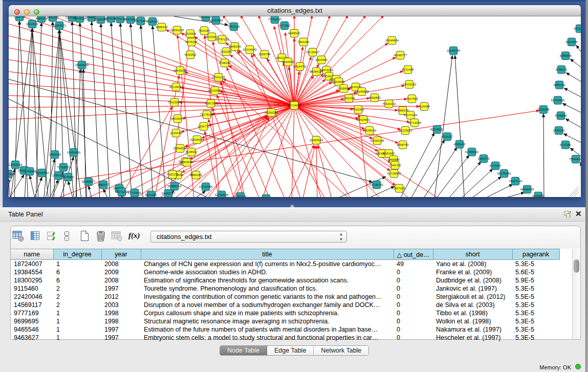 This screenshot has height=372, width=588. Describe the element at coordinates (369, 130) in the screenshot. I see `svg-text: 55698169` at that location.